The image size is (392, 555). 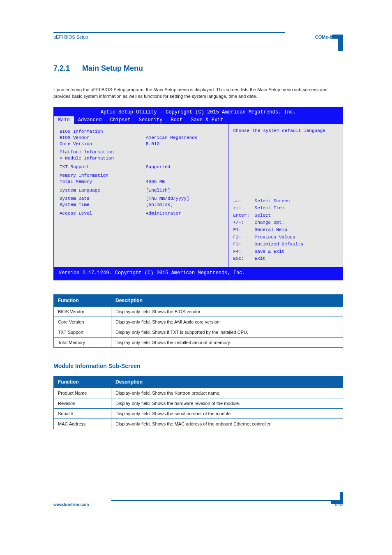 I want to click on bios-left-pane: BIOS InformationBIOS VendorAmerican Mega…, so click(x=141, y=195).